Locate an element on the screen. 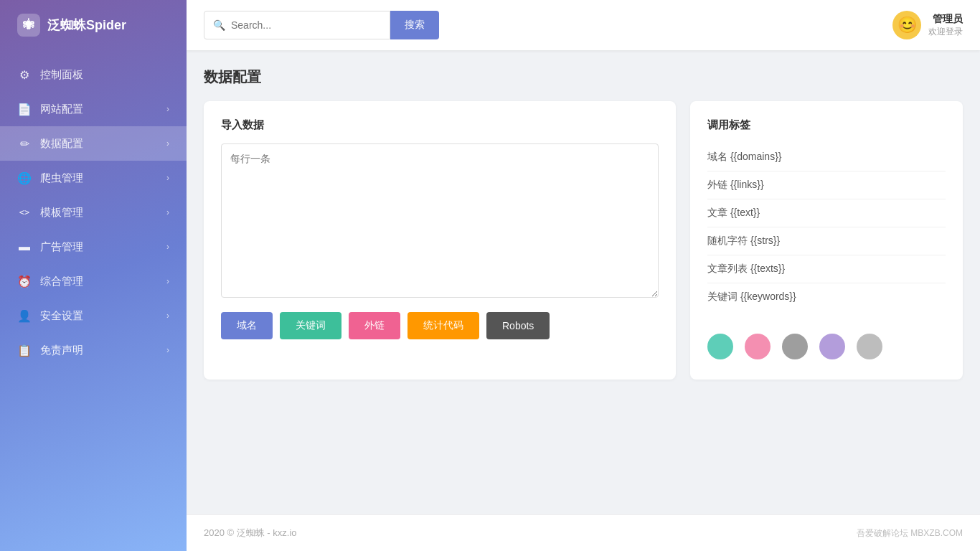  crawler-icon: 🌐 is located at coordinates (24, 178).